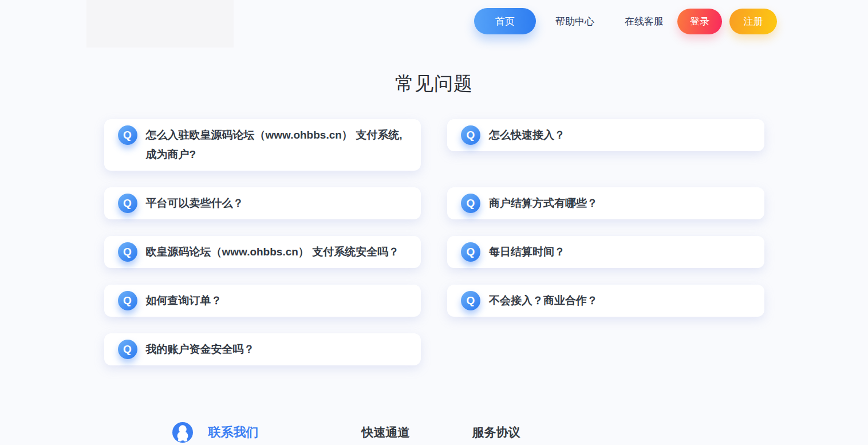 This screenshot has height=445, width=868. Describe the element at coordinates (160, 24) in the screenshot. I see `logo-placeholder` at that location.